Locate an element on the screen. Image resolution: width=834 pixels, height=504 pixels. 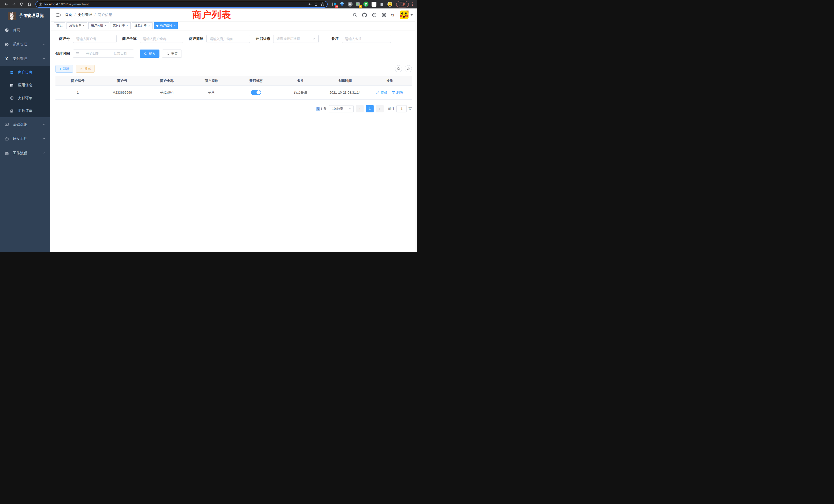
sidebar-item-app-info: 应用信息 is located at coordinates (25, 85).